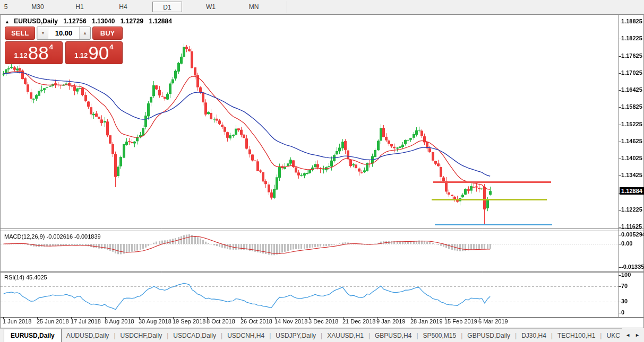 The image size is (644, 342). What do you see at coordinates (577, 336) in the screenshot?
I see `tab-tech100-h1: TECH100,H1` at bounding box center [577, 336].